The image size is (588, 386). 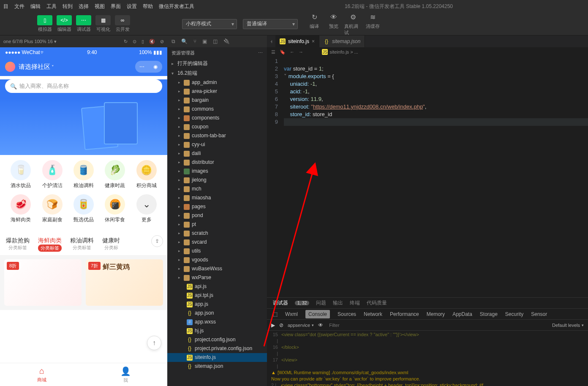 What do you see at coordinates (514, 314) in the screenshot?
I see `tab-security: Security` at bounding box center [514, 314].